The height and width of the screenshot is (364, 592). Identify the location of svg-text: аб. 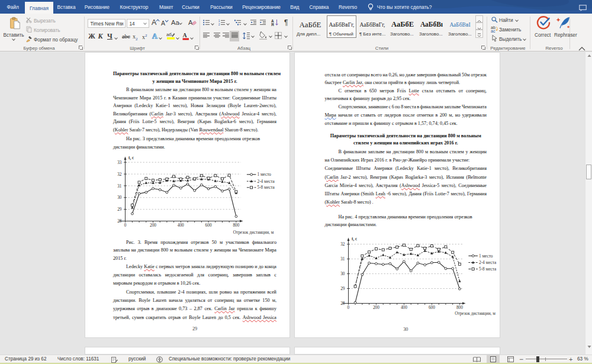
(169, 34).